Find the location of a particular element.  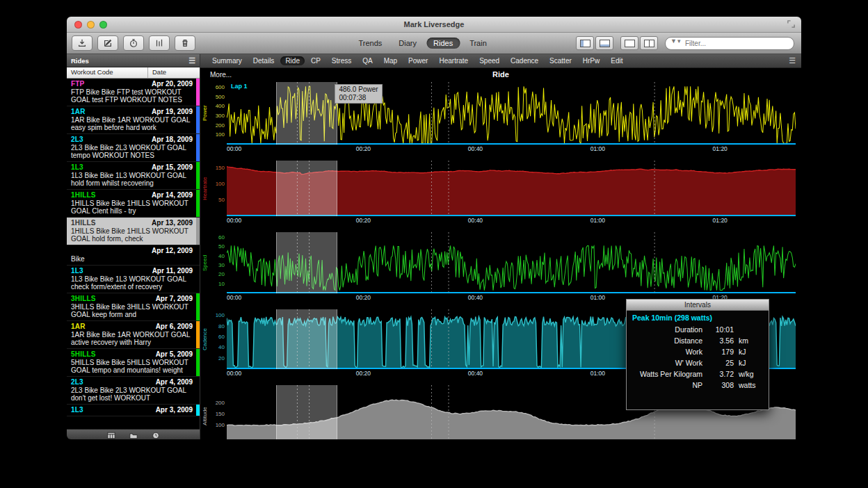

intervals-popup-title: Intervals is located at coordinates (698, 305).